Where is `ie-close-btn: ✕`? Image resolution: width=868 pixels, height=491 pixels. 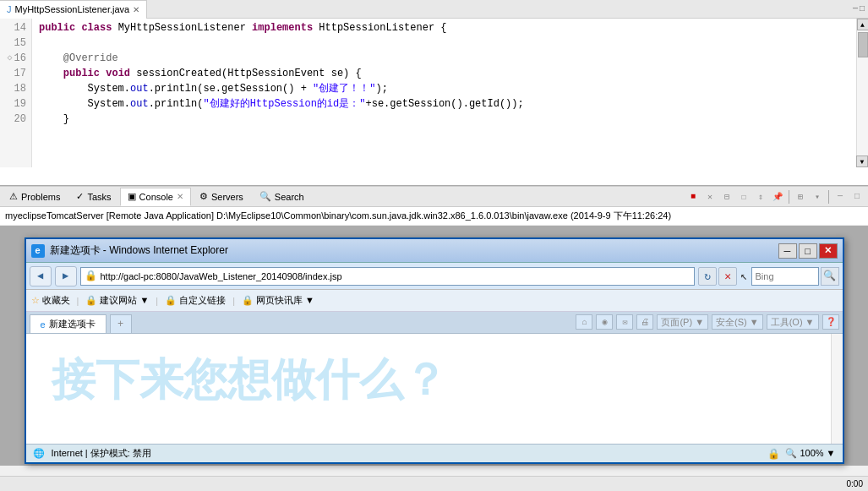
ie-close-btn: ✕ is located at coordinates (828, 251).